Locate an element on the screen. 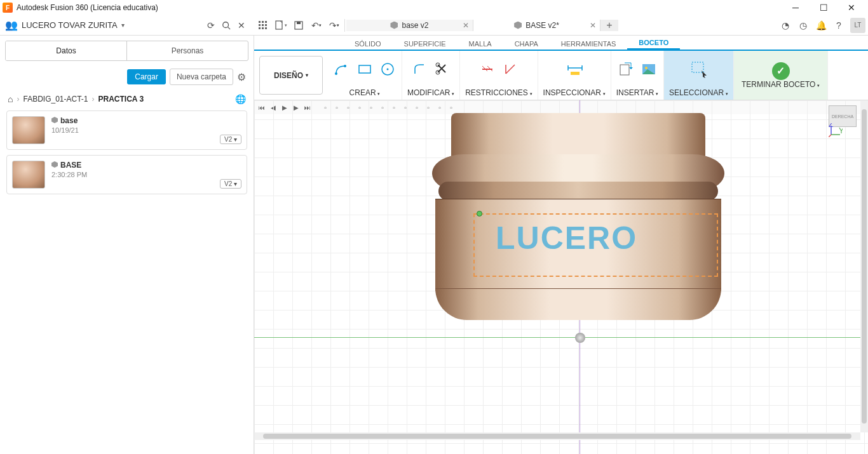  undo-button: ↶▾ is located at coordinates (316, 25).